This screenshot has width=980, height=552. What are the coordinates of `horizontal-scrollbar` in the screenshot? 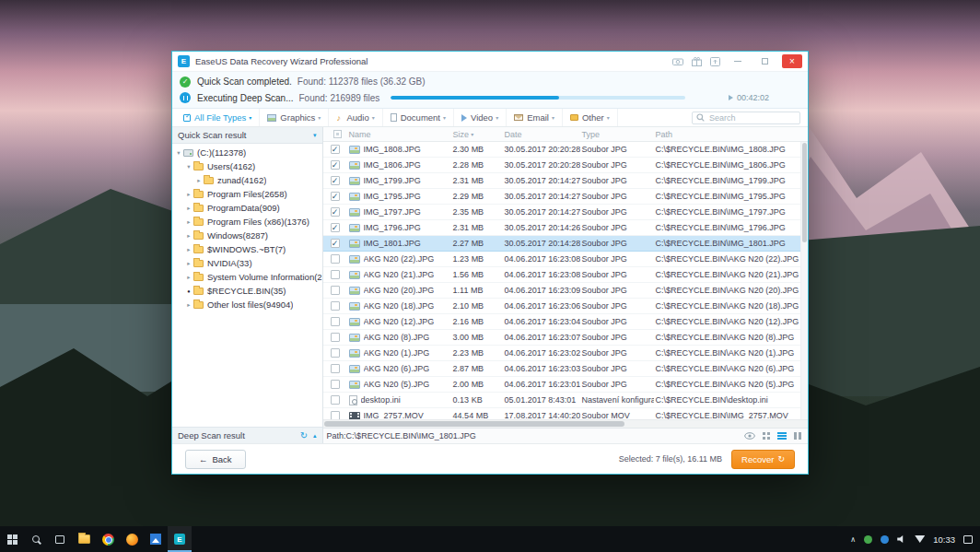 It's located at (566, 424).